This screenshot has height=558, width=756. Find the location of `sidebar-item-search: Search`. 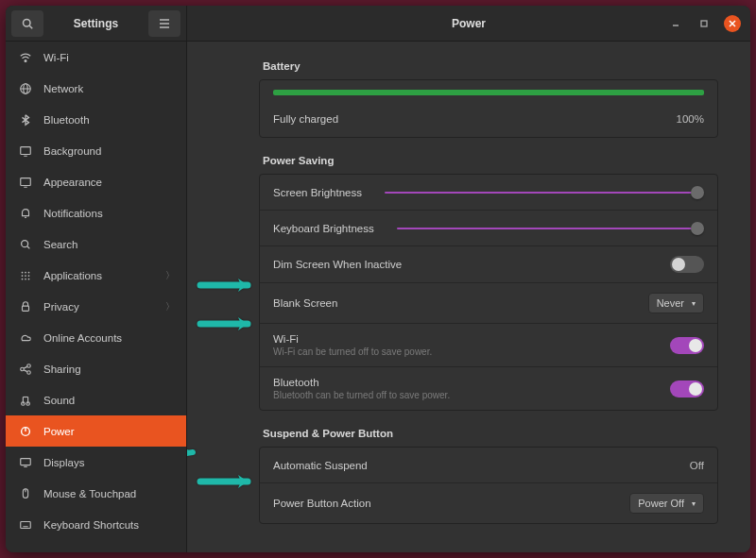

sidebar-item-search: Search is located at coordinates (96, 244).